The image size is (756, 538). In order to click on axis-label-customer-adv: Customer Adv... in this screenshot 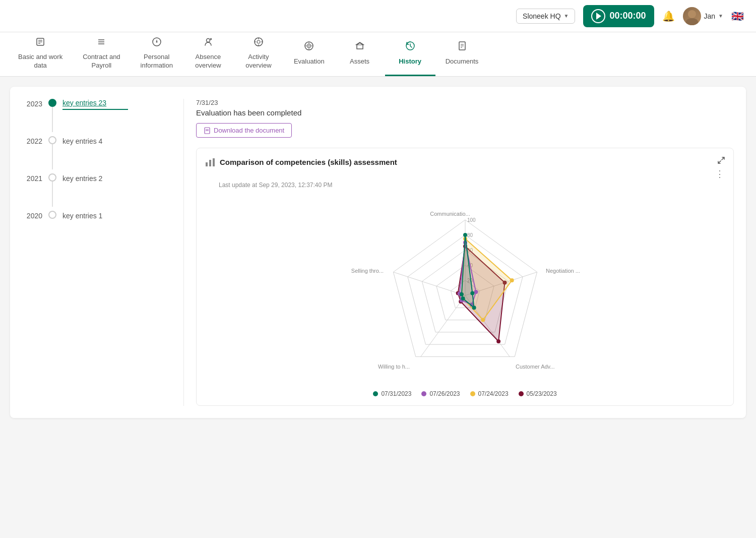, I will do `click(535, 367)`.